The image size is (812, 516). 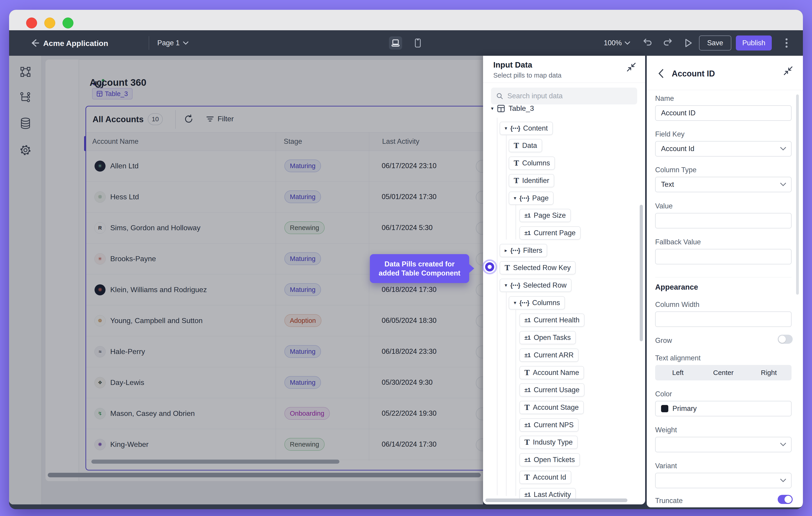 What do you see at coordinates (798, 194) in the screenshot?
I see `inspector-vertical-scrollbar` at bounding box center [798, 194].